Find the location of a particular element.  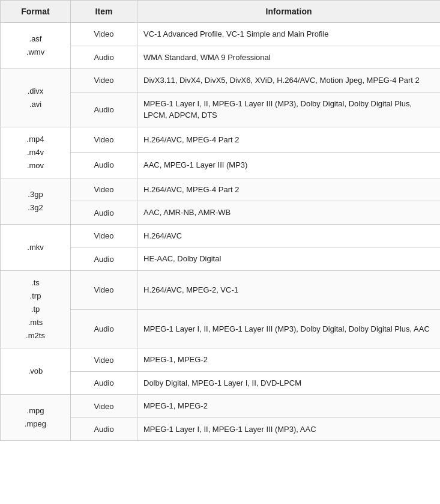

header-format: Format is located at coordinates (36, 12).